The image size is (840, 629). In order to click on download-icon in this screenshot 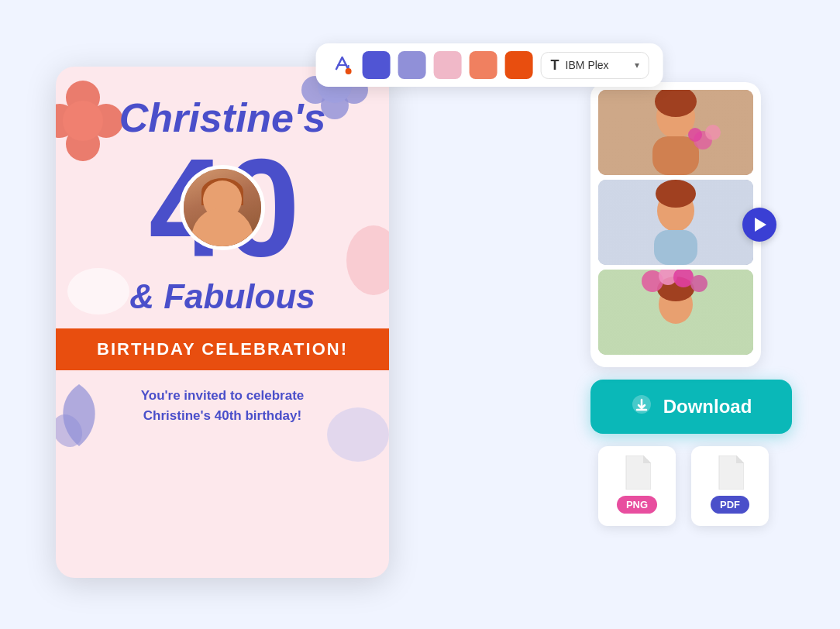, I will do `click(642, 407)`.